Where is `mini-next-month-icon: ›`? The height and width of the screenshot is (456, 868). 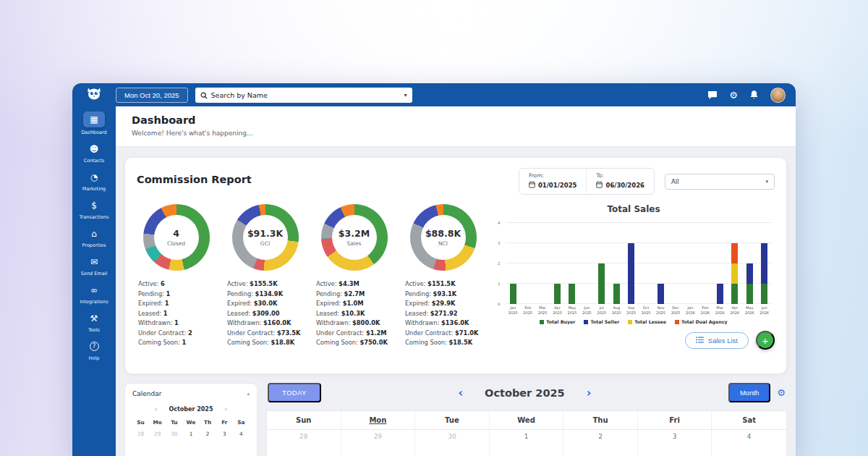
mini-next-month-icon: › is located at coordinates (226, 409).